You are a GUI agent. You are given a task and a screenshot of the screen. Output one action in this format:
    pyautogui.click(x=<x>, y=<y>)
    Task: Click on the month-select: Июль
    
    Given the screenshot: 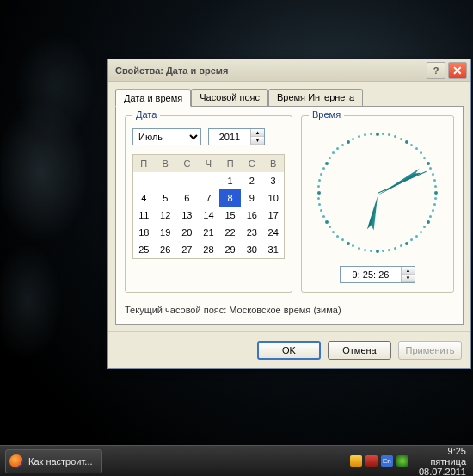 What is the action you would take?
    pyautogui.click(x=167, y=137)
    